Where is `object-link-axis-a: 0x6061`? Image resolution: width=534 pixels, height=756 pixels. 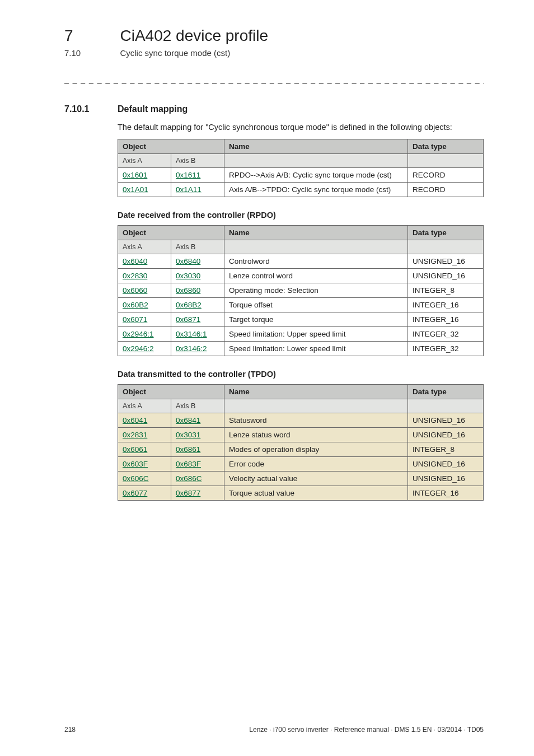
object-link-axis-a: 0x6061 is located at coordinates (144, 449).